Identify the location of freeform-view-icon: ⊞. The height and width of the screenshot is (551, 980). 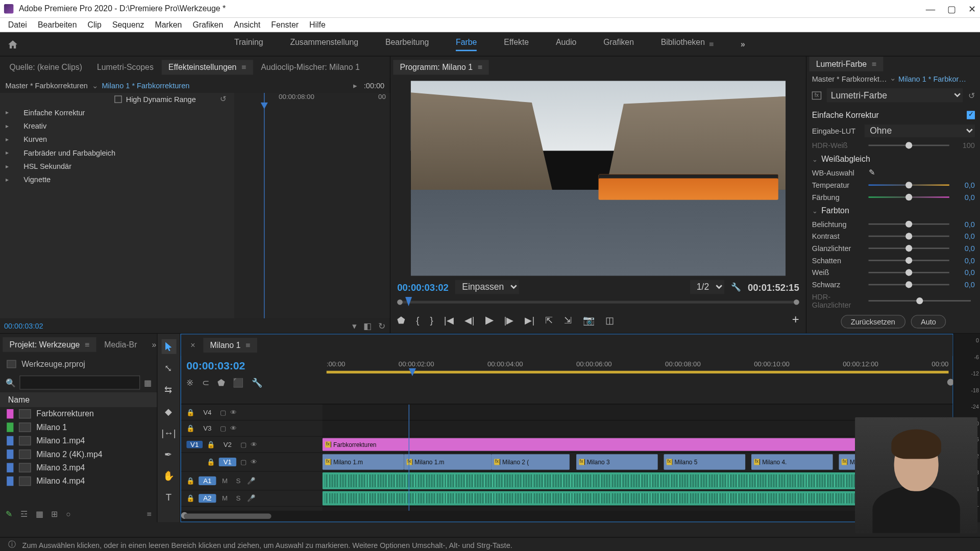
(54, 514).